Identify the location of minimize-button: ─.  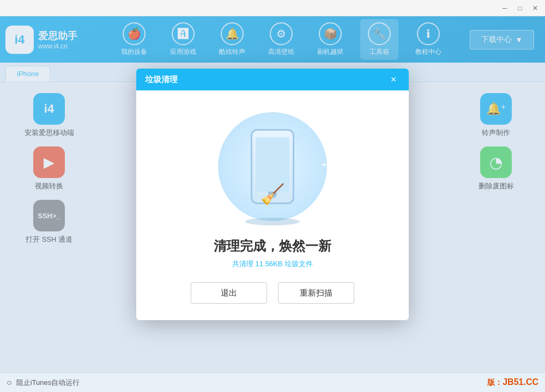
(505, 8).